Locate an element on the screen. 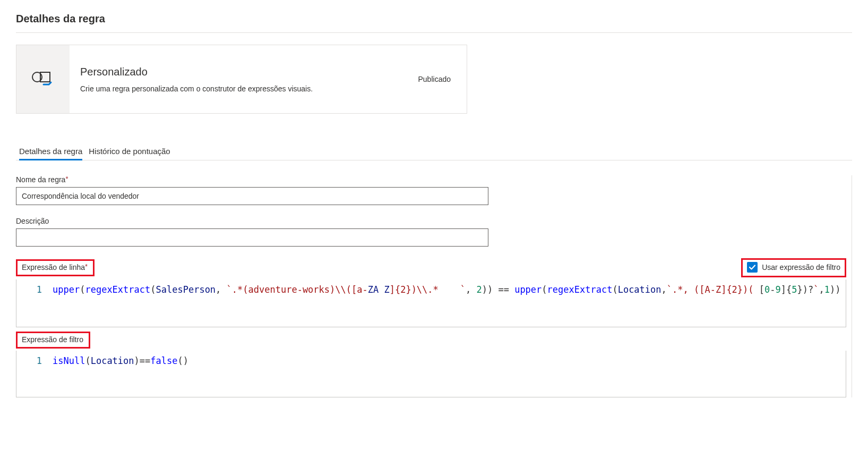  description-label: Descrição is located at coordinates (32, 221).